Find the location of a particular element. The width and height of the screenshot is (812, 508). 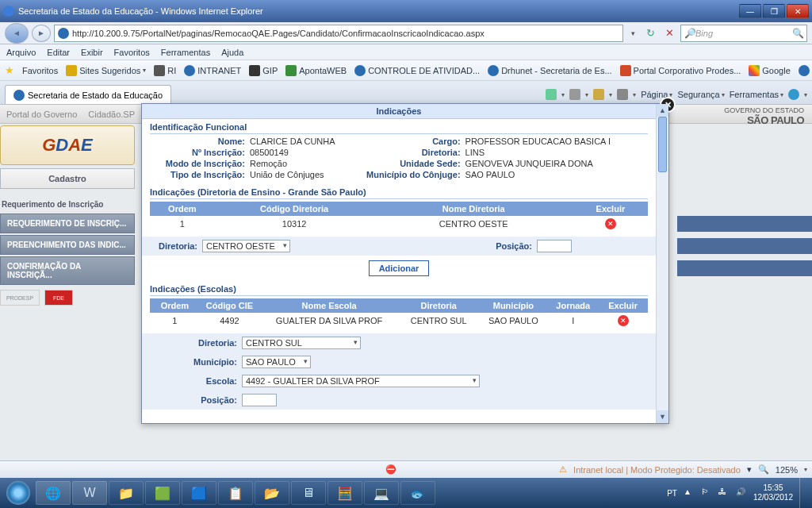

popup-blocked-icon: ⛔ is located at coordinates (391, 470).